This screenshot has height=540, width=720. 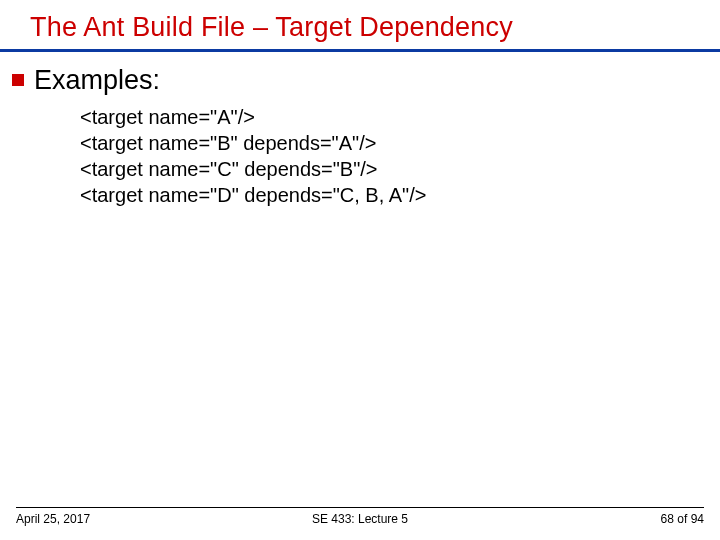 What do you see at coordinates (590, 519) in the screenshot?
I see `footer-page: 68 of 94` at bounding box center [590, 519].